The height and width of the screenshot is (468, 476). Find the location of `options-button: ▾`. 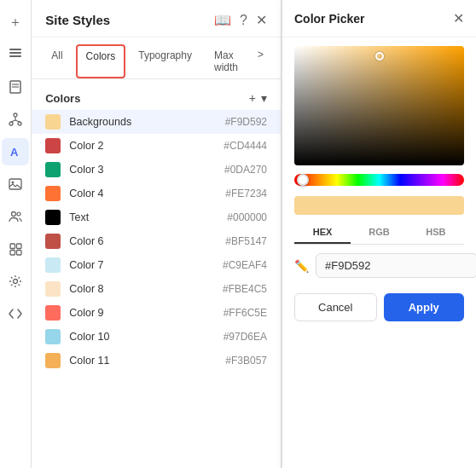

options-button: ▾ is located at coordinates (264, 98).